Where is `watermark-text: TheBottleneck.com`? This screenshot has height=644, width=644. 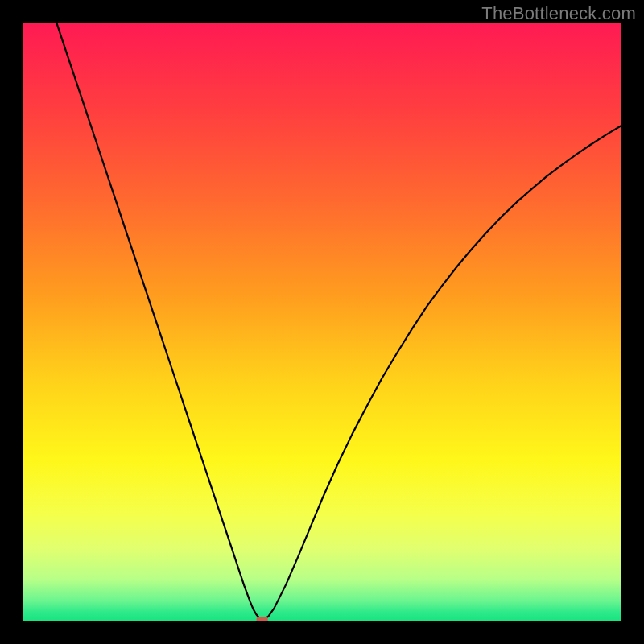
watermark-text: TheBottleneck.com is located at coordinates (559, 14).